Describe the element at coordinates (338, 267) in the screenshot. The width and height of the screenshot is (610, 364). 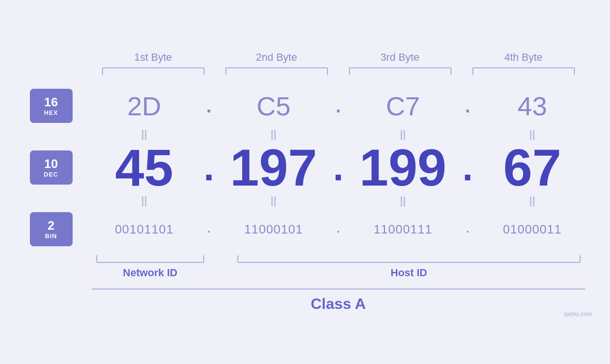
I see `bottom-brackets-row: Network ID Host ID` at that location.